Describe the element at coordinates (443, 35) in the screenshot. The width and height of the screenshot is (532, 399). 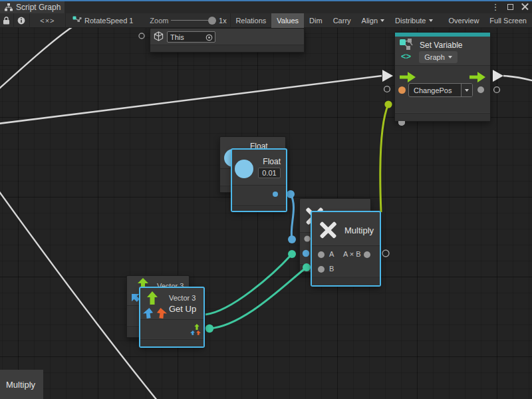
I see `variable-kind-bar` at that location.